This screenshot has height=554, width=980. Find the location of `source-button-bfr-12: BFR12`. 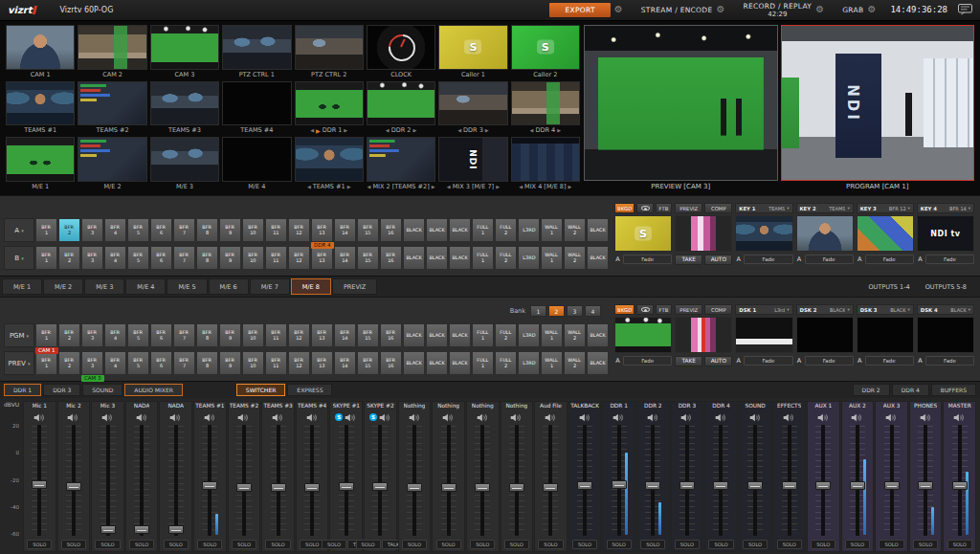

source-button-bfr-12: BFR12 is located at coordinates (299, 258).